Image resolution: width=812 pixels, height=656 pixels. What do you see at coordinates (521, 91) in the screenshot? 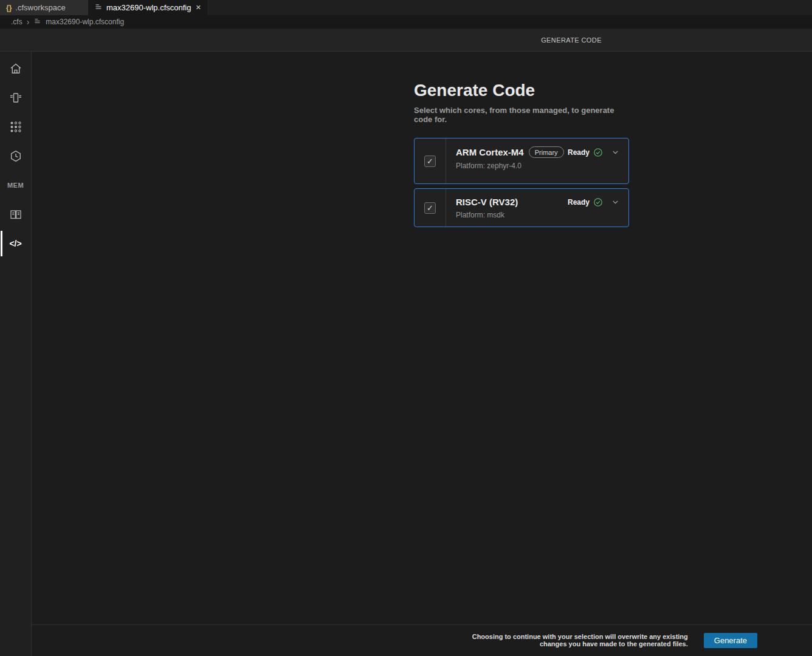
I see `page-title: Generate Code` at bounding box center [521, 91].